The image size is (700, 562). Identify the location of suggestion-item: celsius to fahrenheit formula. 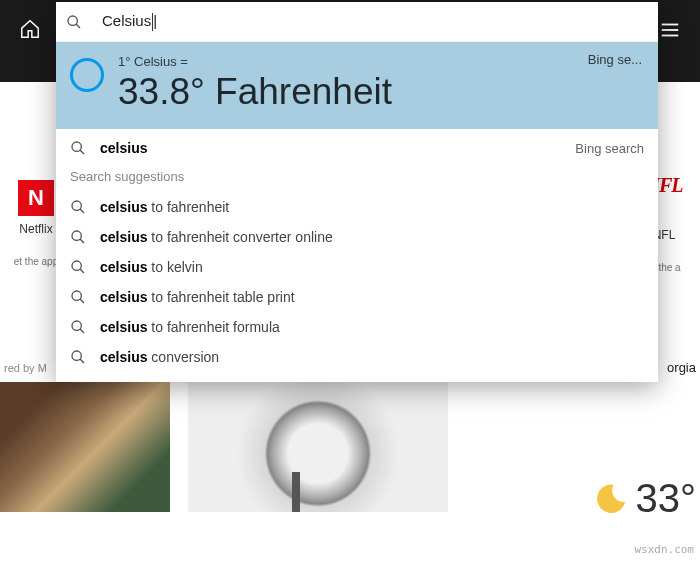
(357, 327).